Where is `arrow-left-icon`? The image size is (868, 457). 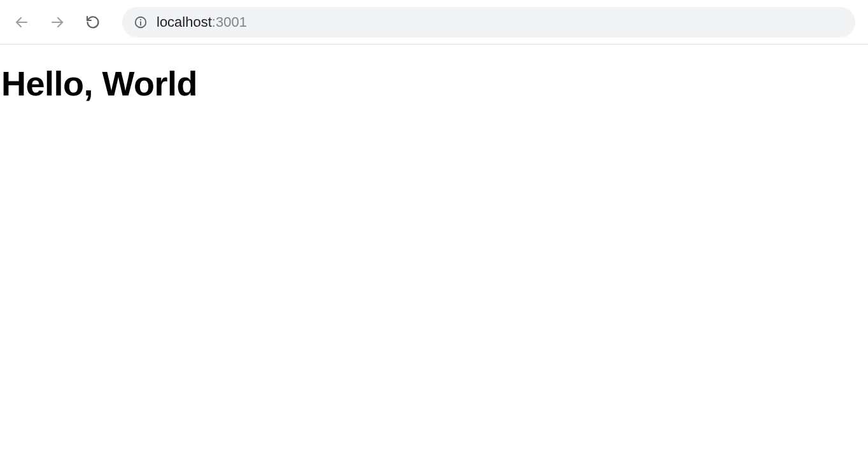
arrow-left-icon is located at coordinates (22, 22).